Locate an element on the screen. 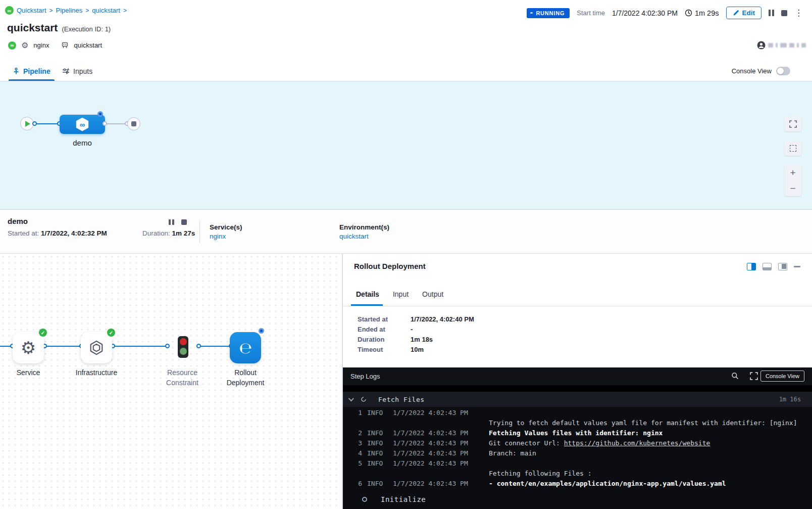  clock-icon is located at coordinates (689, 13).